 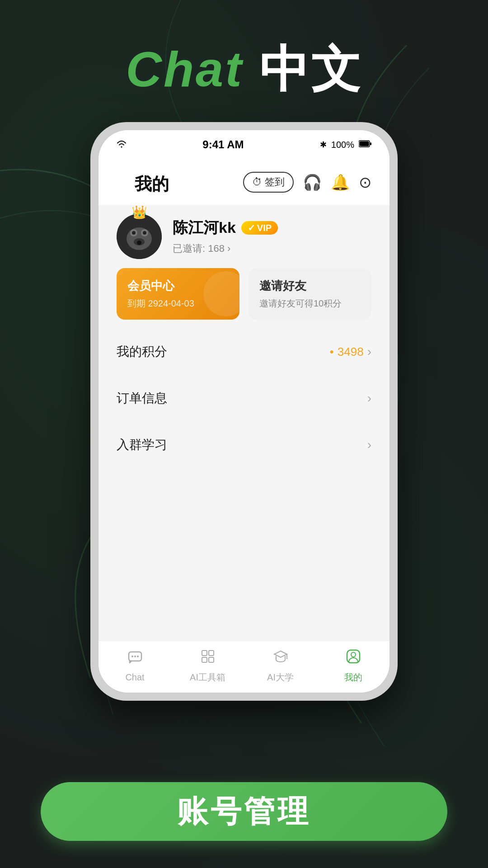 What do you see at coordinates (223, 145) in the screenshot?
I see `status-time: 9:41 AM` at bounding box center [223, 145].